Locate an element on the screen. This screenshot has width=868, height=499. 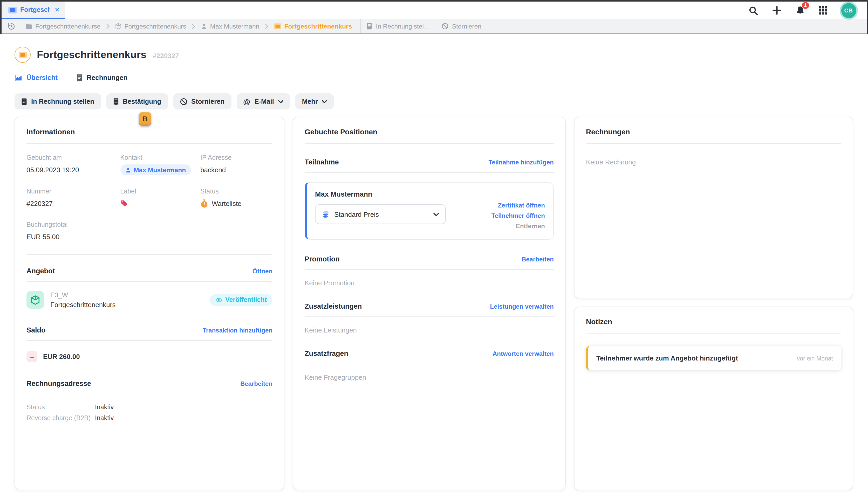
close-icon: ✕ is located at coordinates (57, 10).